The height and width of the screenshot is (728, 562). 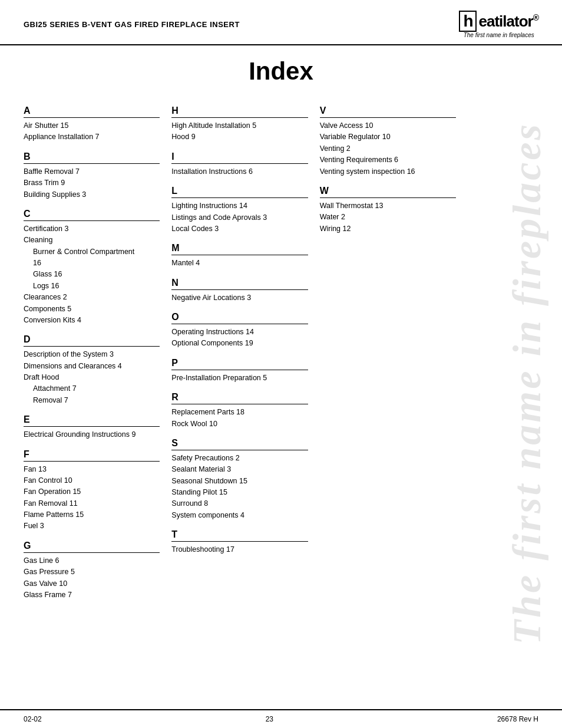 What do you see at coordinates (239, 332) in the screenshot?
I see `index-entry: Operating Instructions 14` at bounding box center [239, 332].